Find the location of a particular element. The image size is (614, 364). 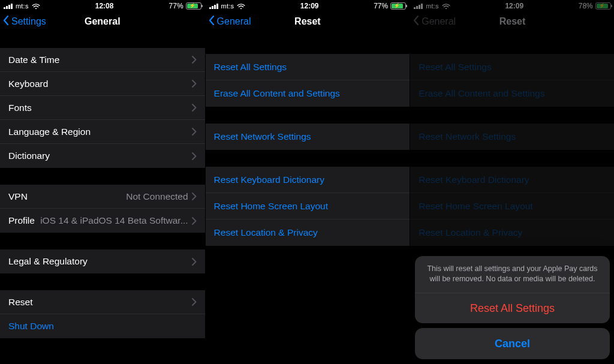

row-label: Dictionary is located at coordinates (29, 156).